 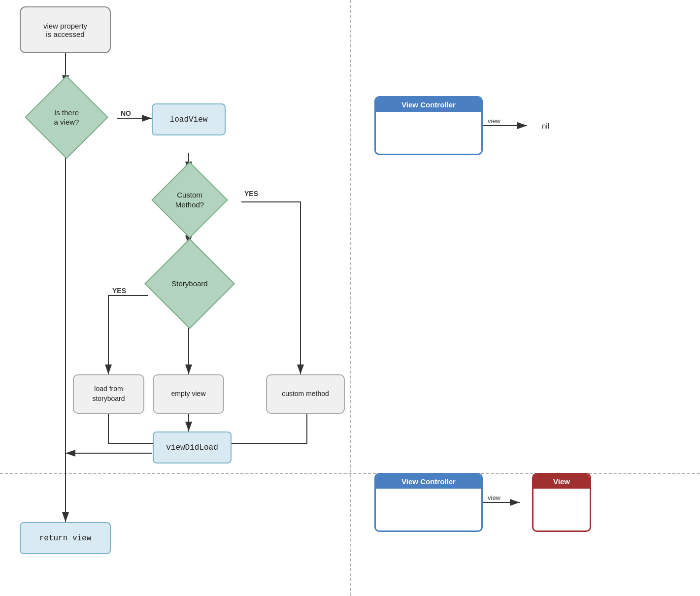 I want to click on horizontal-divider, so click(x=350, y=473).